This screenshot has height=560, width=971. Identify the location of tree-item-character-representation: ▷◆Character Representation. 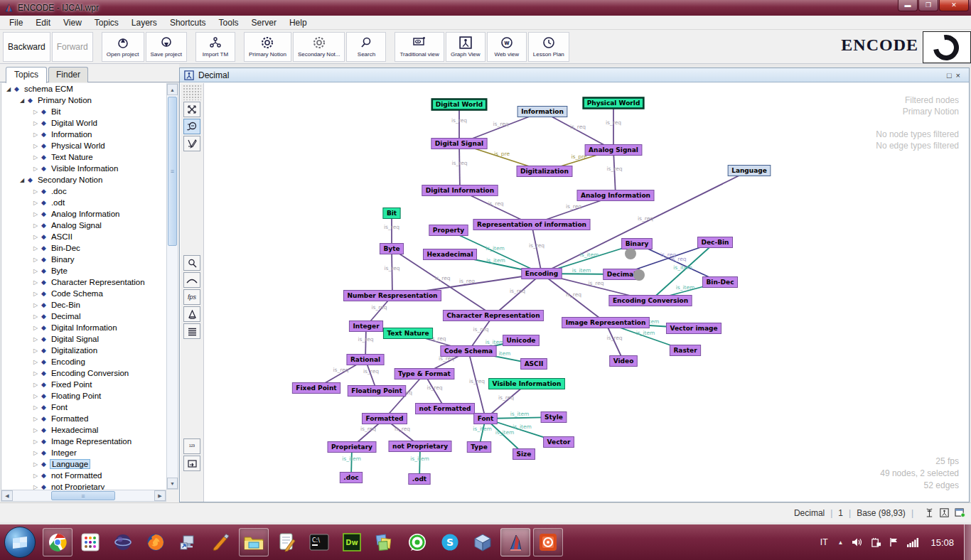
(84, 282).